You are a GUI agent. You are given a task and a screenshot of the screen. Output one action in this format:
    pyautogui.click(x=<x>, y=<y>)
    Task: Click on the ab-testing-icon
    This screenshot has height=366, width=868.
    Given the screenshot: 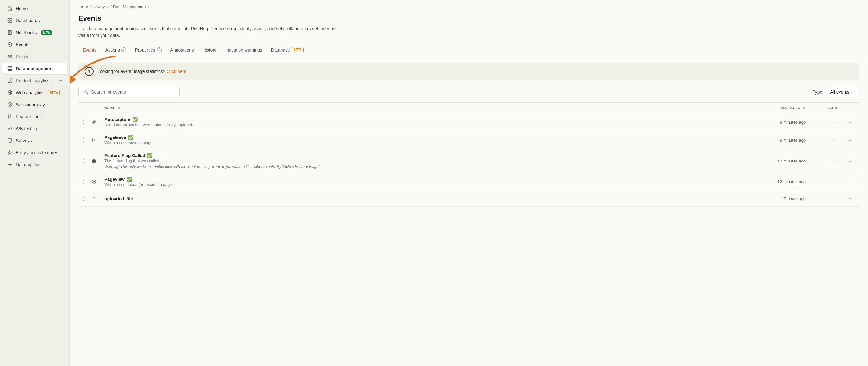 What is the action you would take?
    pyautogui.click(x=10, y=129)
    